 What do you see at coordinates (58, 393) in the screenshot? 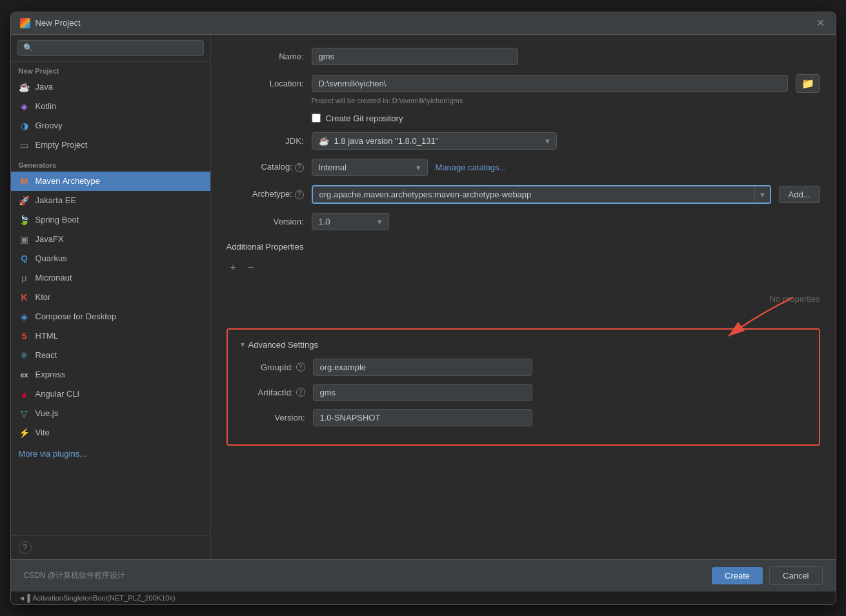
I see `sidebar-item-label-angular: Angular CLI` at bounding box center [58, 393].